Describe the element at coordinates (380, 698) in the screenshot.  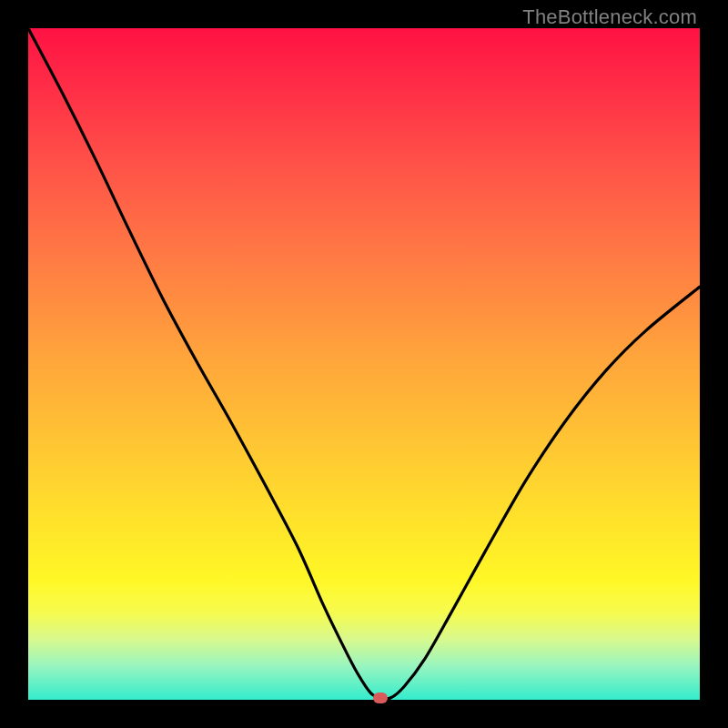
I see `optimal-point-marker` at that location.